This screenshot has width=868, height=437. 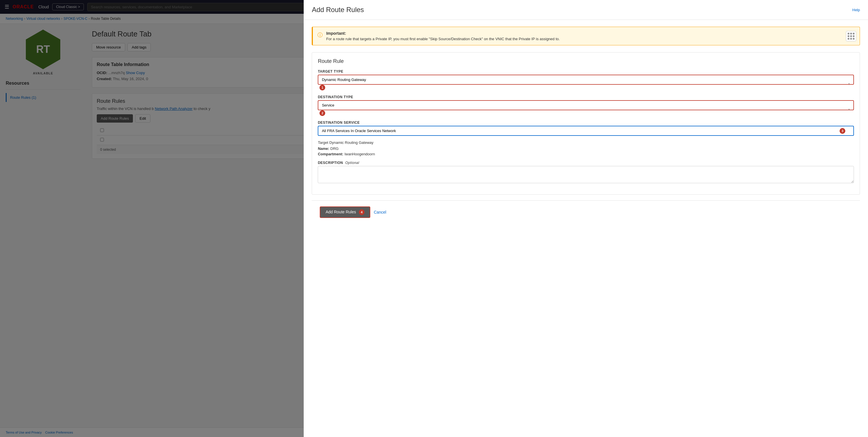 I want to click on important-body: For a route rule that targets a Private …, so click(x=443, y=39).